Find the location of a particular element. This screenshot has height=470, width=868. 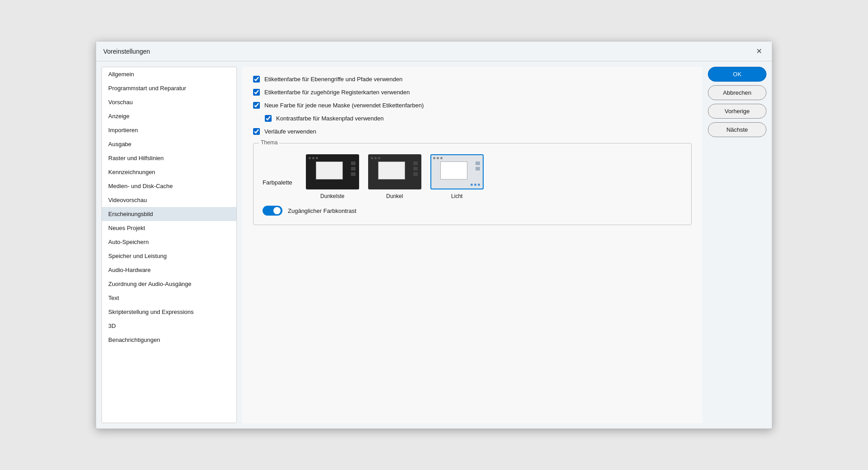

sidebar-item-3d: 3D is located at coordinates (169, 326).